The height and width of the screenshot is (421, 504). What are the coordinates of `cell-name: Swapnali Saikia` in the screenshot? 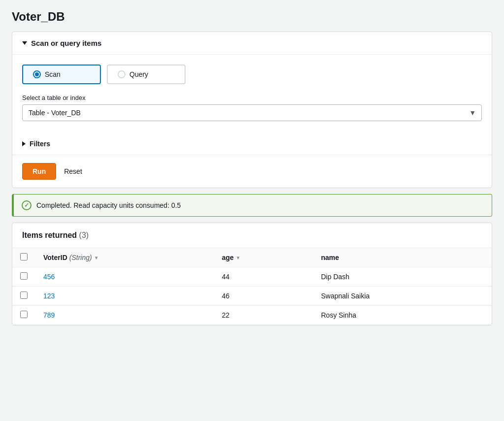 It's located at (403, 296).